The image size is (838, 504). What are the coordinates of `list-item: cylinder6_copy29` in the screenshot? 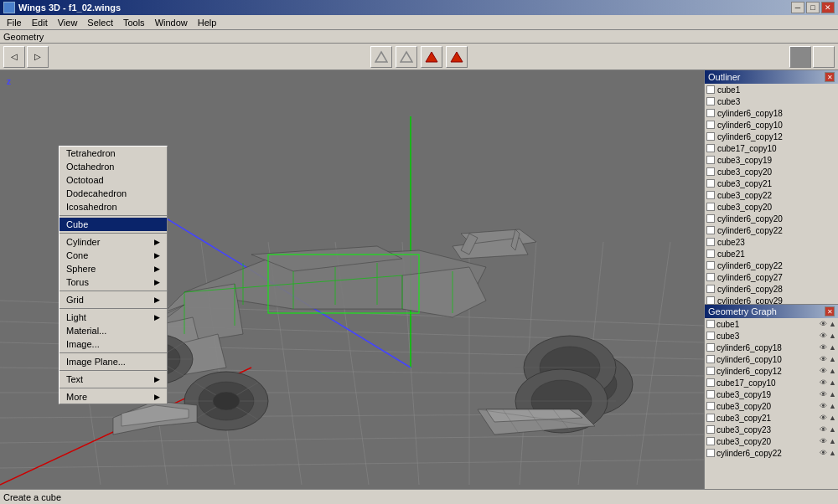 It's located at (771, 300).